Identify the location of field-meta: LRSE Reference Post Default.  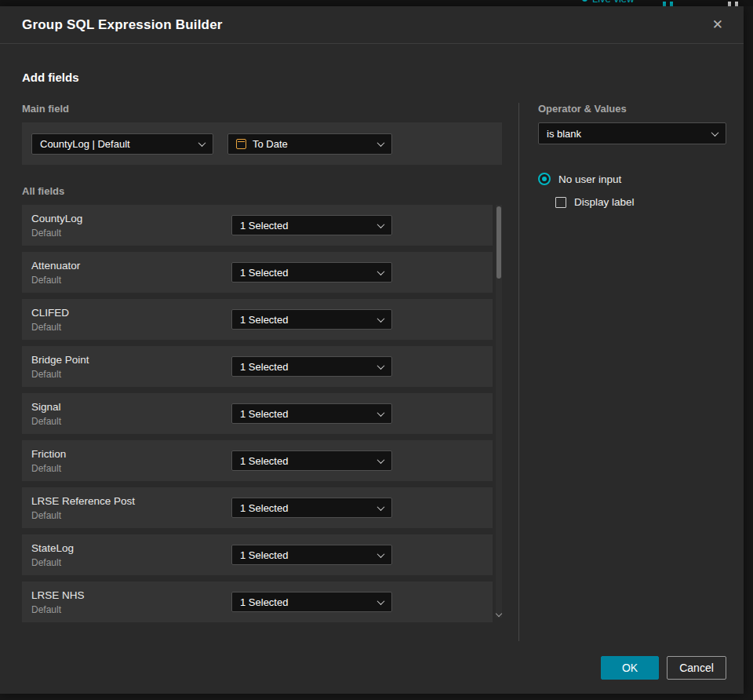
(132, 509).